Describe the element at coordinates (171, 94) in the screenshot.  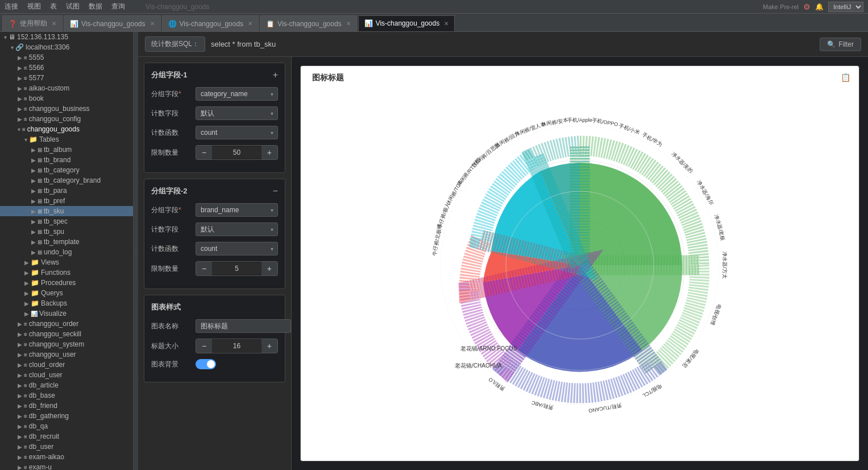
I see `label-group1-field: 分组字段*` at that location.